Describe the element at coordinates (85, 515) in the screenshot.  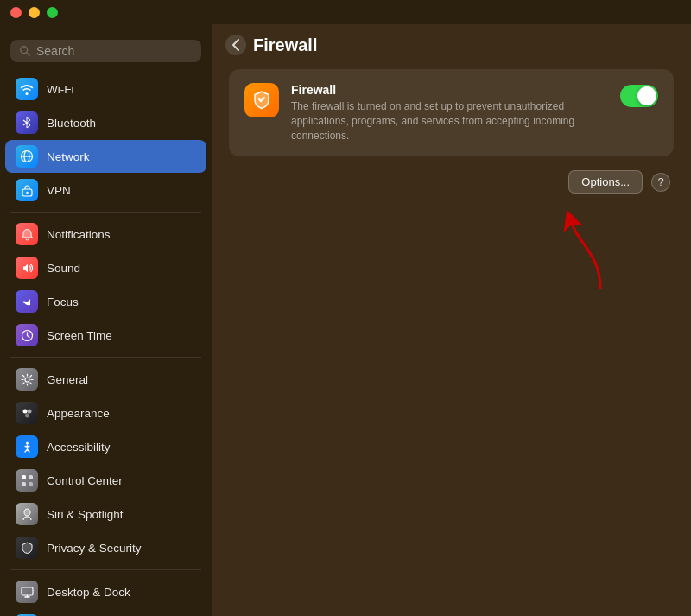
I see `siri-label: Siri & Spotlight` at that location.